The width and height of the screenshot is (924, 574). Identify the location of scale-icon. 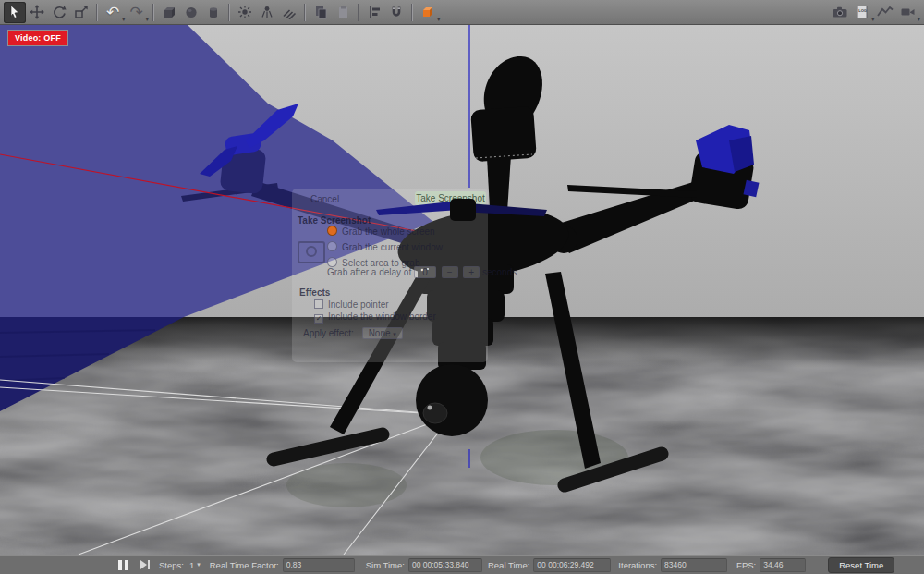
(81, 12).